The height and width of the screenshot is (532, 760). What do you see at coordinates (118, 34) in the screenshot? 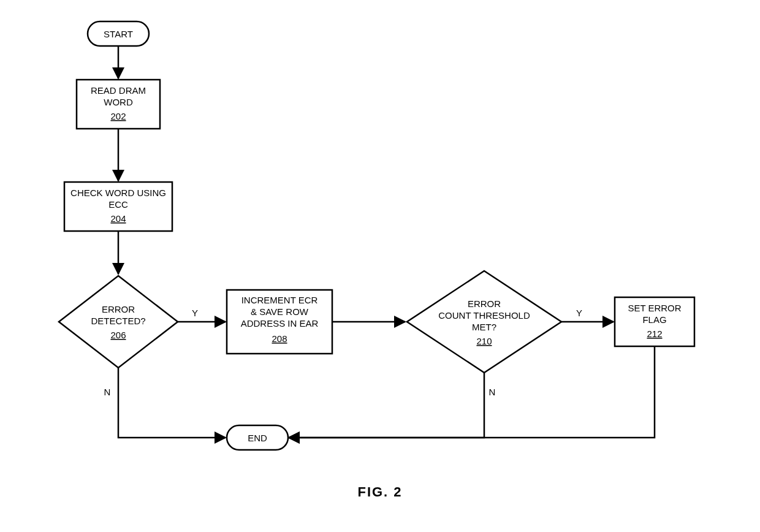
I see `start-terminal: START` at bounding box center [118, 34].